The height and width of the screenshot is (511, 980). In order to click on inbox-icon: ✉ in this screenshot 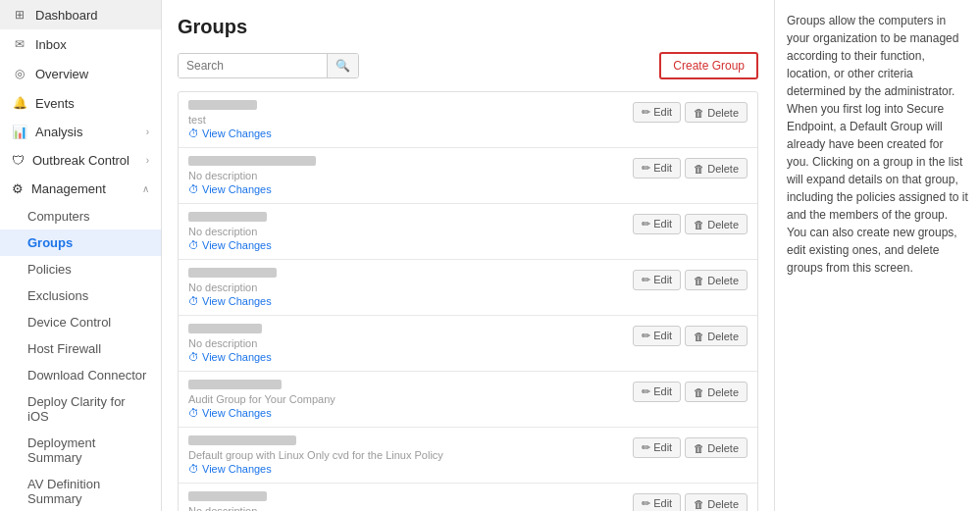, I will do `click(20, 44)`.